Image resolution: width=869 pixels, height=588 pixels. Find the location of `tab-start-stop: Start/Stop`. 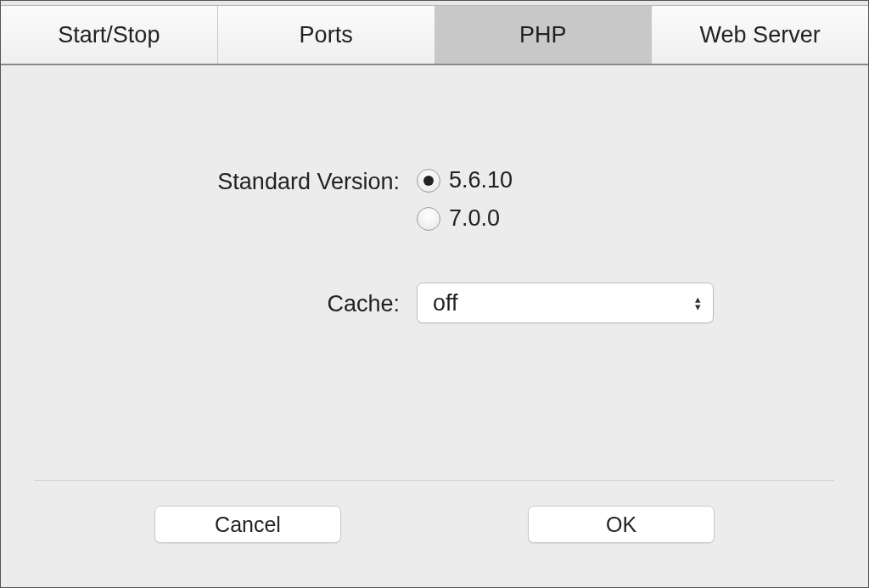

tab-start-stop: Start/Stop is located at coordinates (109, 35).